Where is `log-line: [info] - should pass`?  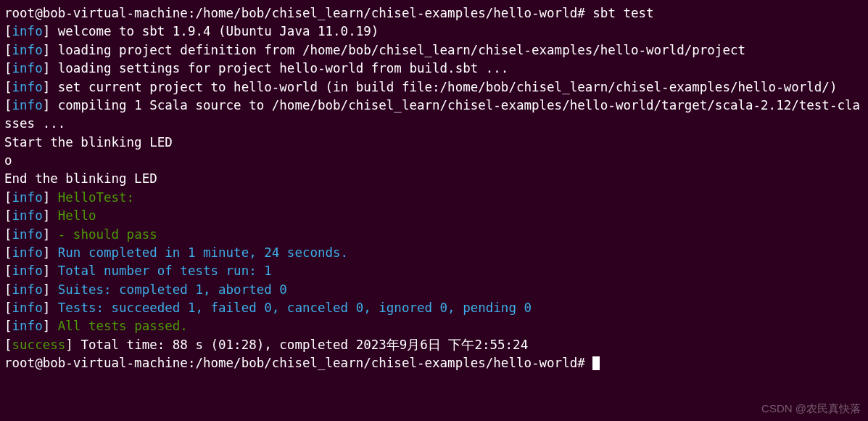
log-line: [info] - should pass is located at coordinates (434, 235).